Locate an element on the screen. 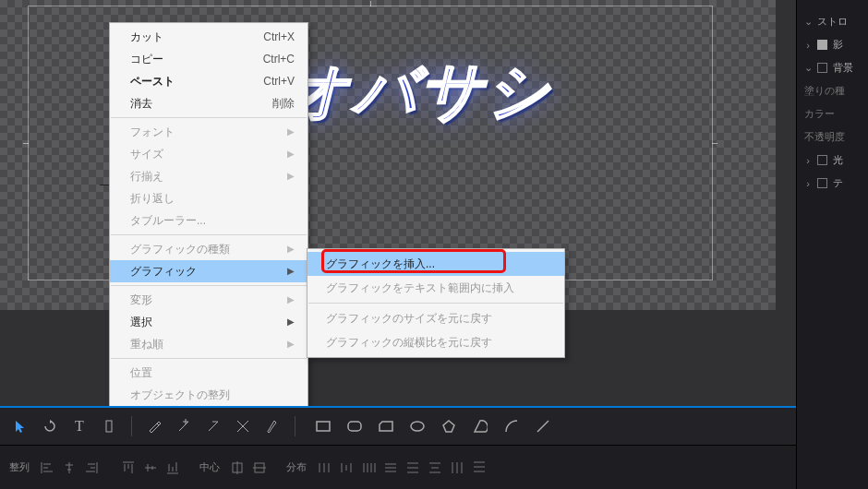  menu-item-label: 選択 is located at coordinates (141, 322).